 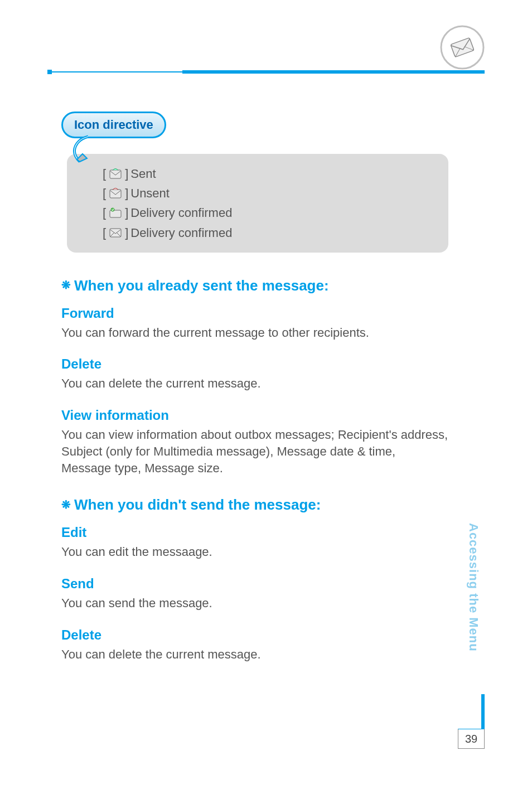 What do you see at coordinates (255, 285) in the screenshot?
I see `section-heading: ❋ When you already sent the message:` at bounding box center [255, 285].